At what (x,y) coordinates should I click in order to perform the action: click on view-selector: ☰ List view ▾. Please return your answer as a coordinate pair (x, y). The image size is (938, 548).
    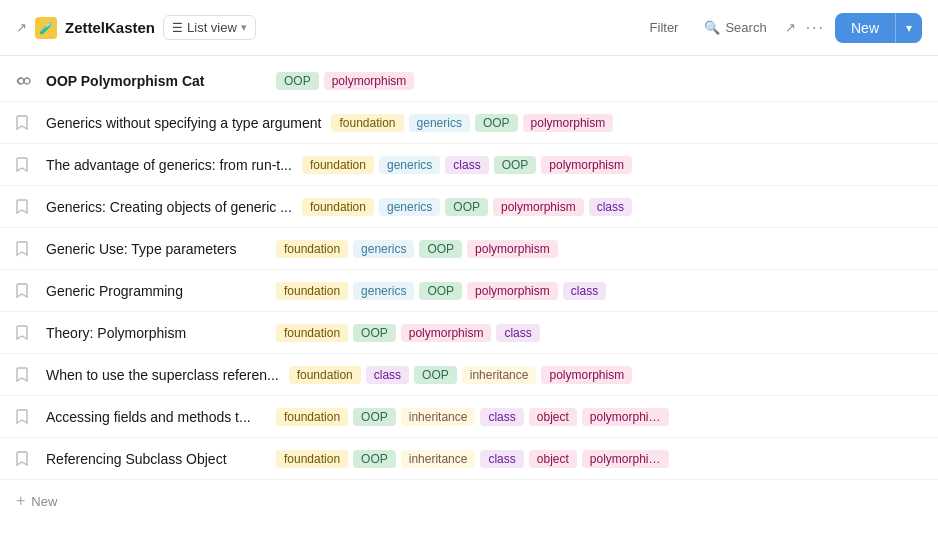
    Looking at the image, I should click on (210, 28).